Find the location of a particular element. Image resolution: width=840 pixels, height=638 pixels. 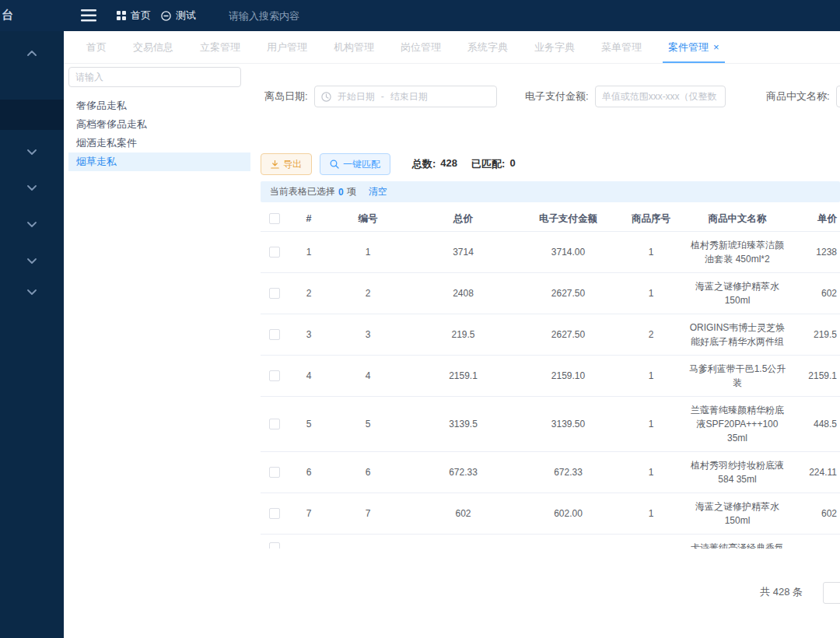

clock-icon is located at coordinates (327, 96).